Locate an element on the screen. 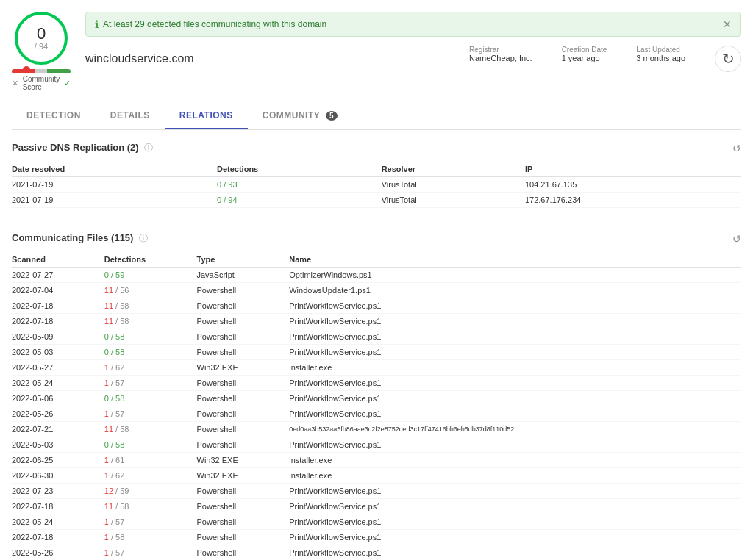  refresh-button: ↻ is located at coordinates (728, 59).